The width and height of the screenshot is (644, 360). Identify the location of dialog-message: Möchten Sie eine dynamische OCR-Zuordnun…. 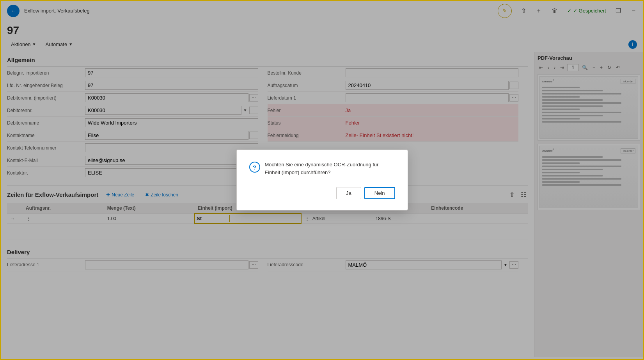
(330, 169).